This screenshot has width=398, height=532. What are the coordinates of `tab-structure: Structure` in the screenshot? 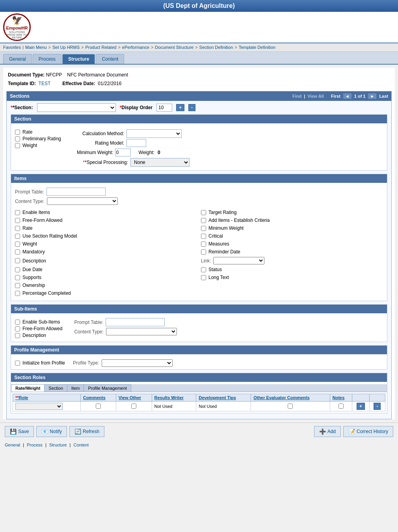 It's located at (79, 59).